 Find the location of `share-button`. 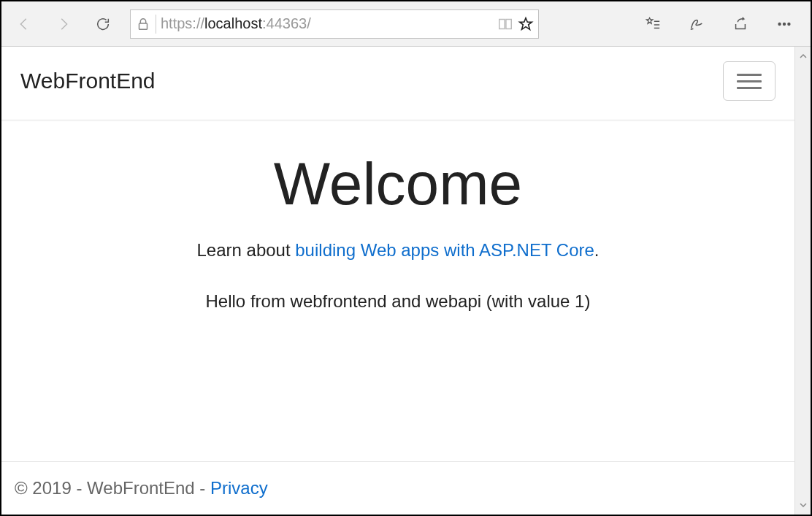

share-button is located at coordinates (740, 24).